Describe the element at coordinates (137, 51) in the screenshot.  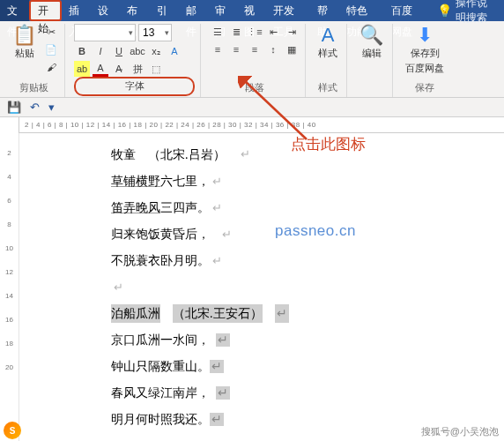
I see `strike-button: abc` at that location.